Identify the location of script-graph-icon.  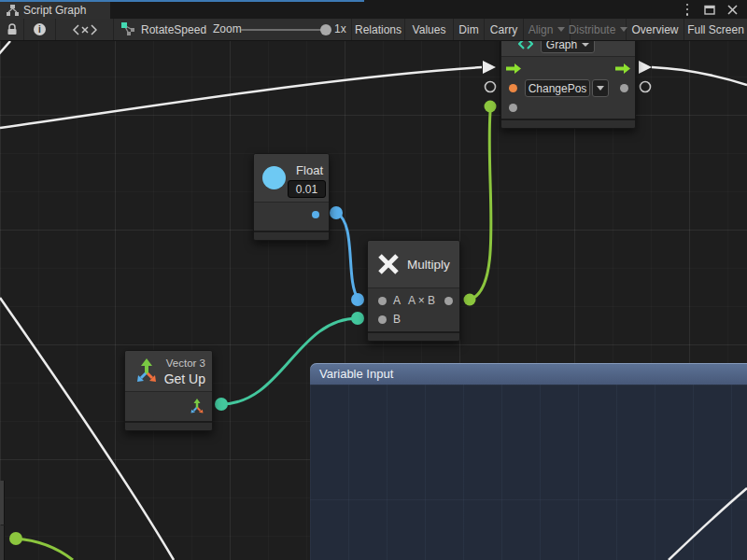
(13, 10).